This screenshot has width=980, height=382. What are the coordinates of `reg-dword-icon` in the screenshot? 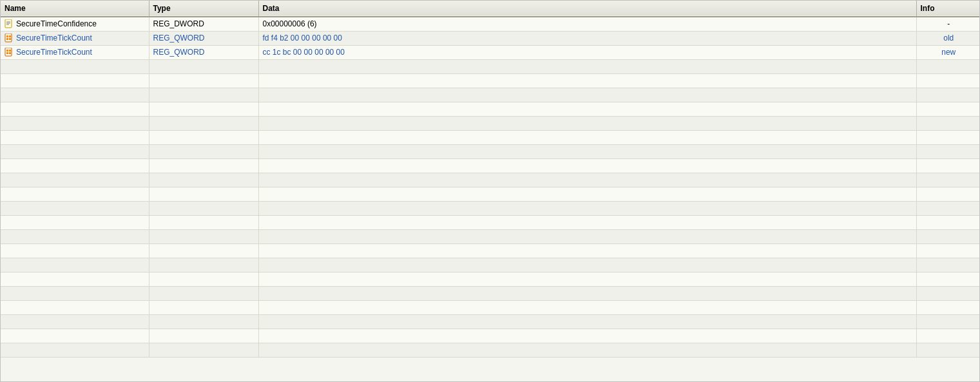 It's located at (9, 24).